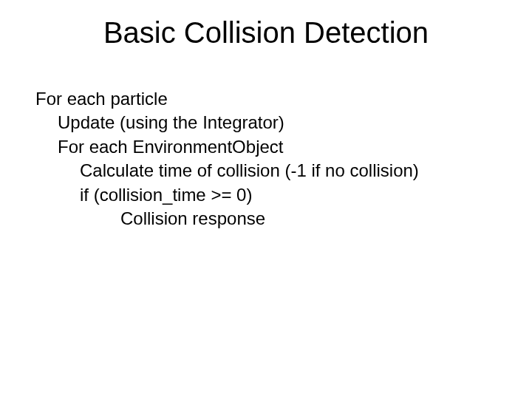 Image resolution: width=532 pixels, height=399 pixels. Describe the element at coordinates (310, 219) in the screenshot. I see `pseudocode-line: Collision response` at that location.